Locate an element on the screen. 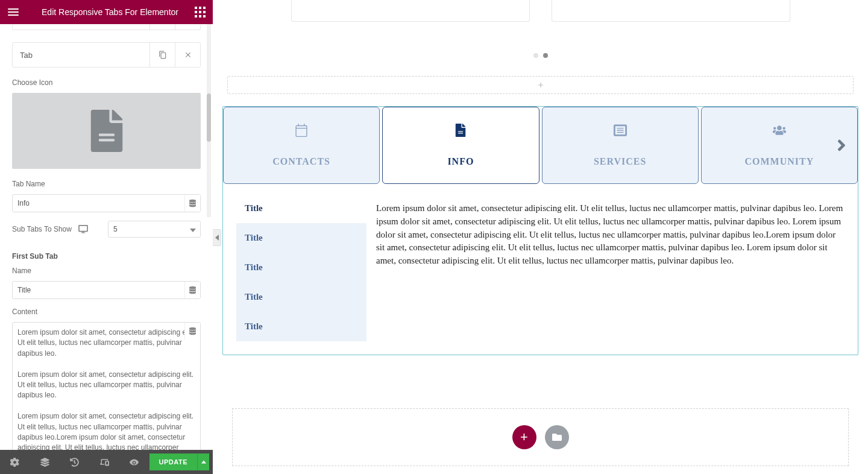 The image size is (868, 474). tabs-bar: CONTACTS INFO SERVICES COMMUNITY is located at coordinates (540, 145).